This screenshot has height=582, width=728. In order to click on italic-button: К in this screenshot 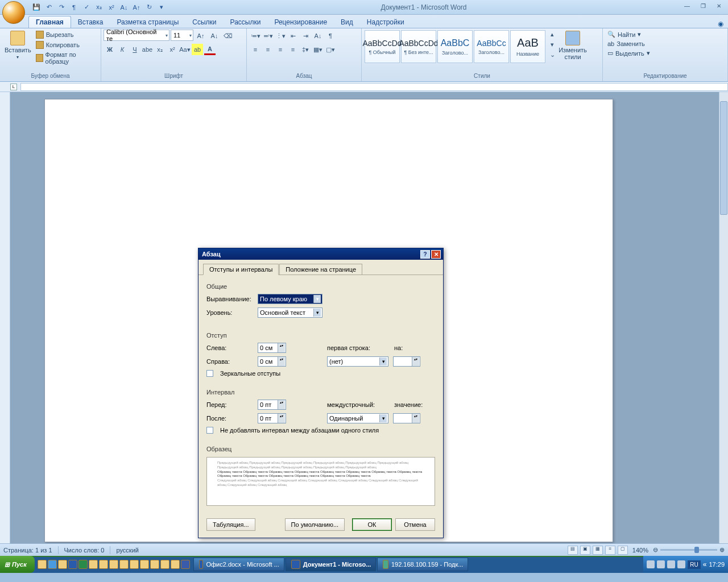, I will do `click(122, 49)`.